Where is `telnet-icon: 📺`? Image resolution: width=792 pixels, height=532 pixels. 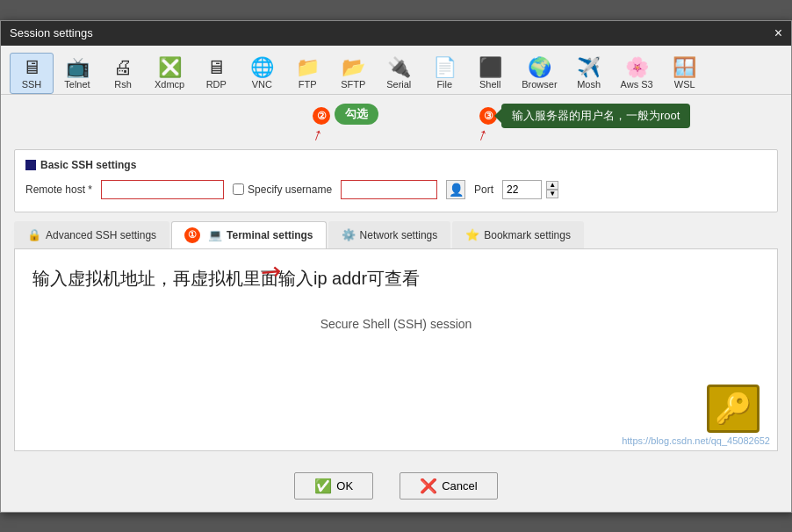
telnet-icon: 📺 is located at coordinates (77, 68).